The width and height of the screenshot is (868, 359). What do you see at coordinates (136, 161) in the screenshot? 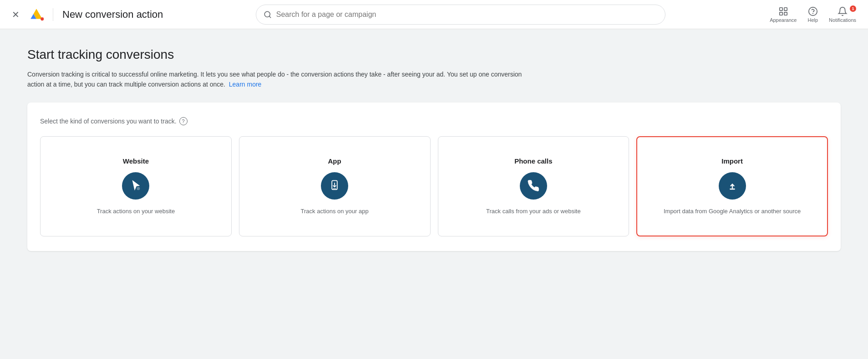
I see `website-card-title: Website` at bounding box center [136, 161].